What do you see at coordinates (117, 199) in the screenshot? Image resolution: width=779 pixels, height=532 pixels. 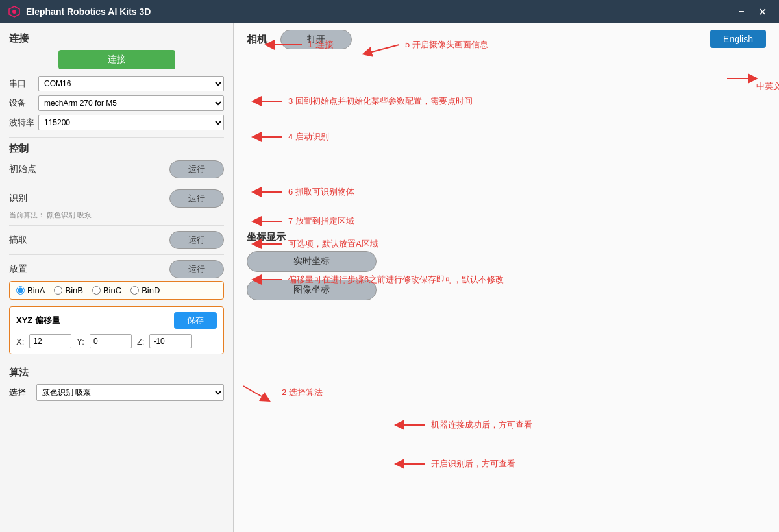 I see `recognize-row: 识别 运行` at bounding box center [117, 199].